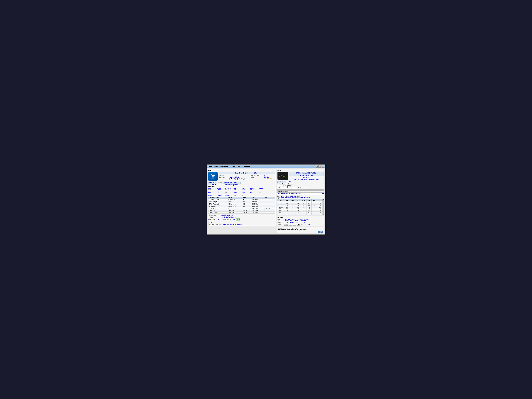 Image resolution: width=532 pixels, height=399 pixels. I want to click on feat-dep: DEP, so click(212, 192).